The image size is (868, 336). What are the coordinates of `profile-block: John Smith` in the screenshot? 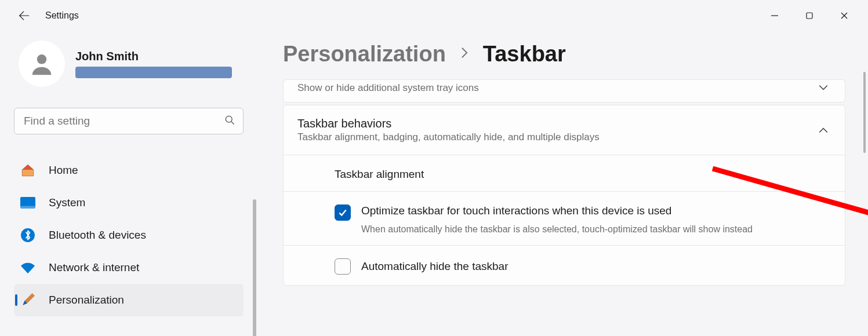 It's located at (129, 63).